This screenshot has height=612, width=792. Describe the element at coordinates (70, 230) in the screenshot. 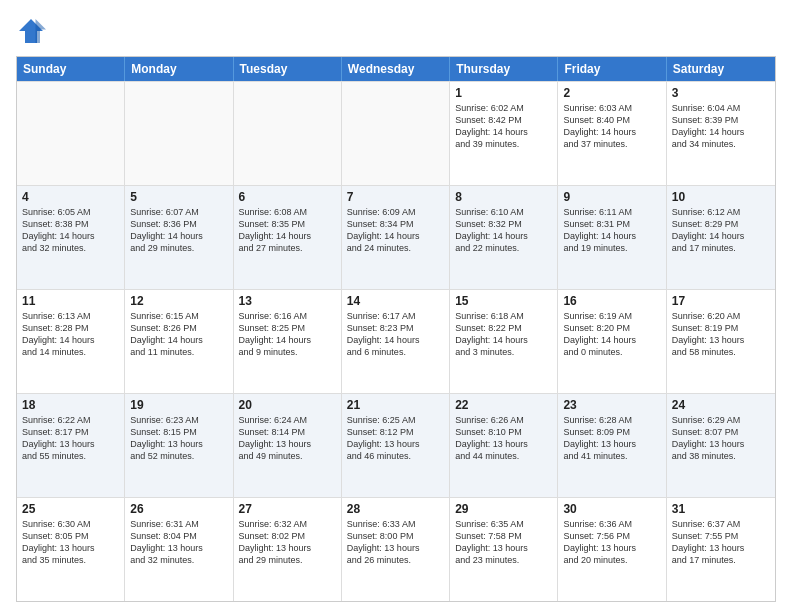

I see `cell-text: Sunrise: 6:05 AM Sunset: 8:38 PM Dayligh…` at that location.